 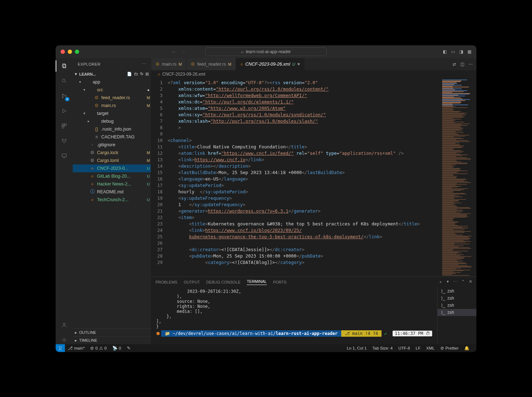 What do you see at coordinates (174, 52) in the screenshot?
I see `nav-back-icon: ←` at bounding box center [174, 52].